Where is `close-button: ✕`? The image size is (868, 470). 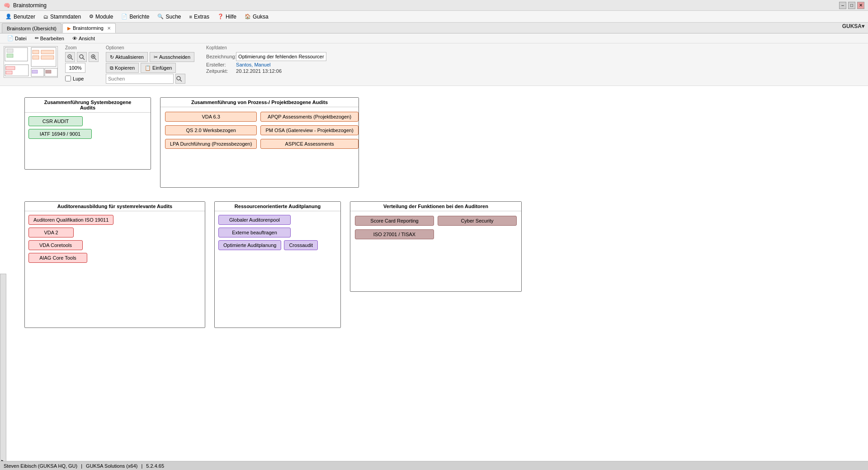
close-button: ✕ is located at coordinates (861, 5).